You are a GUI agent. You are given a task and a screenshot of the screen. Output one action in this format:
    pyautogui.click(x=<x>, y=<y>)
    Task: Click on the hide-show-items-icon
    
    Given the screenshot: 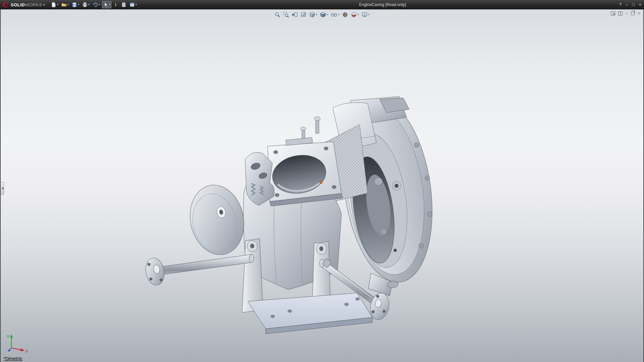 What is the action you would take?
    pyautogui.click(x=334, y=15)
    